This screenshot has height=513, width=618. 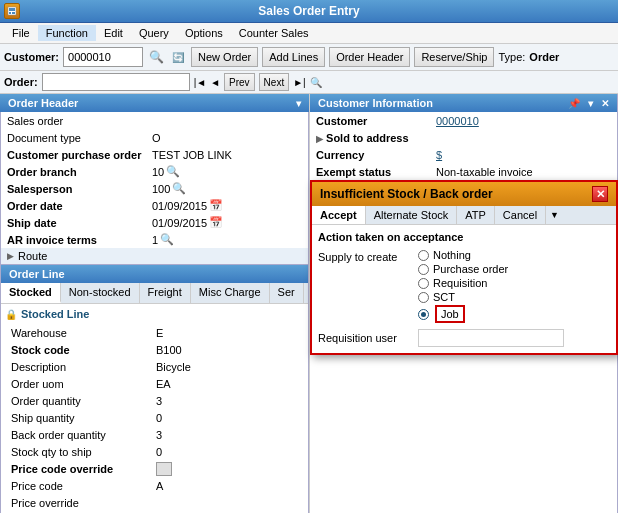 I want to click on next-button: Next, so click(x=274, y=82).